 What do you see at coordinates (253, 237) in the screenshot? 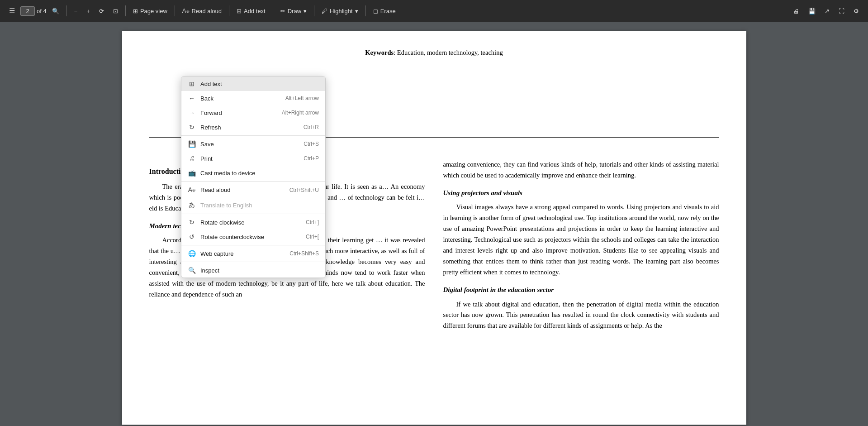
I see `menu-item-rotate-counterclockwise: ↺Rotate counterclockwiseCtrl+[` at bounding box center [253, 237].